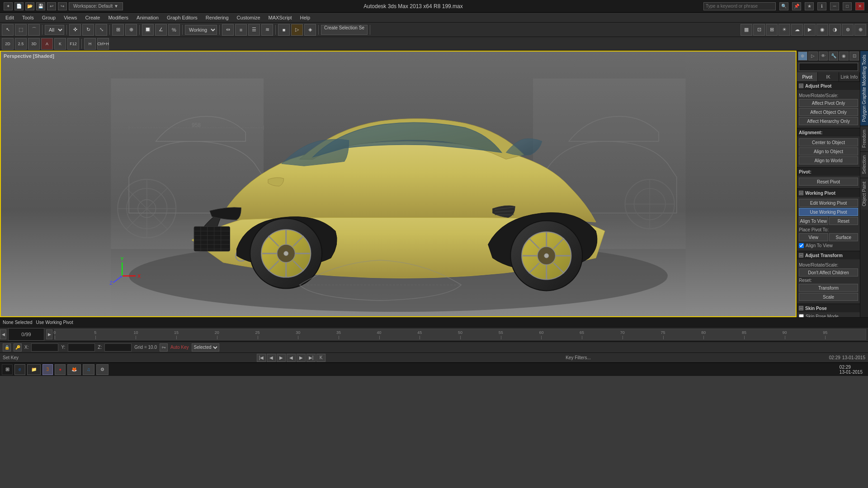 Image resolution: width=868 pixels, height=488 pixels. I want to click on help-search-icon: 🔍, so click(784, 6).